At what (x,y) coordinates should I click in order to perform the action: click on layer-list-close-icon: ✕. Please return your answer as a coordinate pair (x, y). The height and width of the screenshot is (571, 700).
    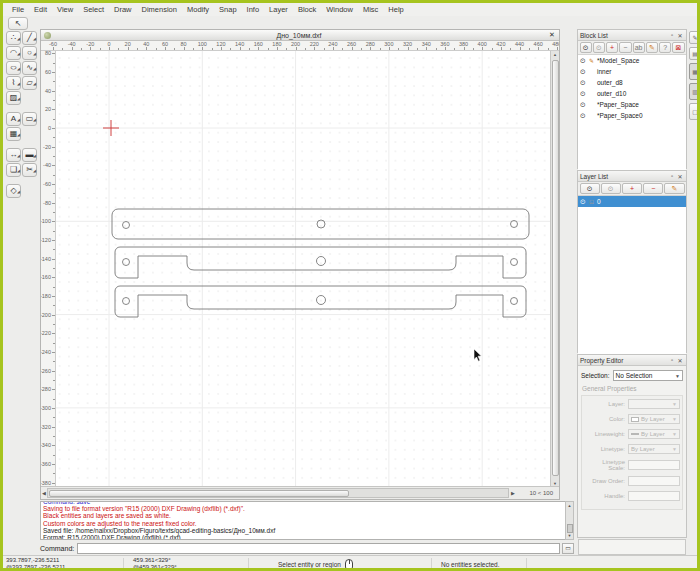
    Looking at the image, I should click on (680, 176).